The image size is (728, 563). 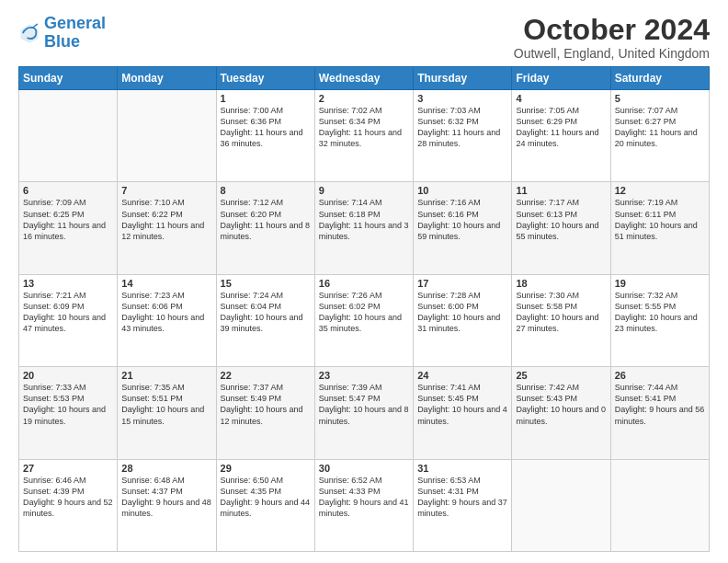 What do you see at coordinates (561, 136) in the screenshot?
I see `table-cell: 4Sunrise: 7:05 AMSunset: 6:29 PMDaylight…` at bounding box center [561, 136].